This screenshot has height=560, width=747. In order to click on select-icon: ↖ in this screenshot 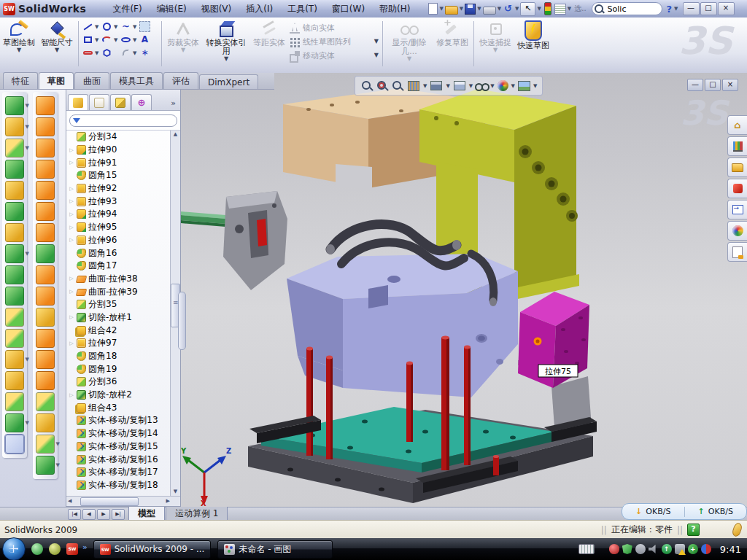, I will do `click(528, 9)`.